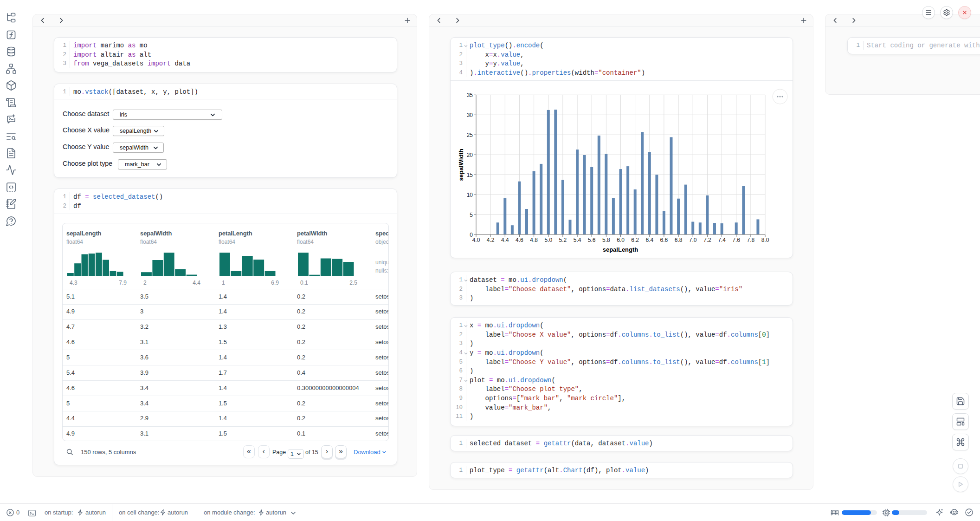 Image resolution: width=980 pixels, height=521 pixels. Describe the element at coordinates (470, 175) in the screenshot. I see `svg-text: 15` at that location.